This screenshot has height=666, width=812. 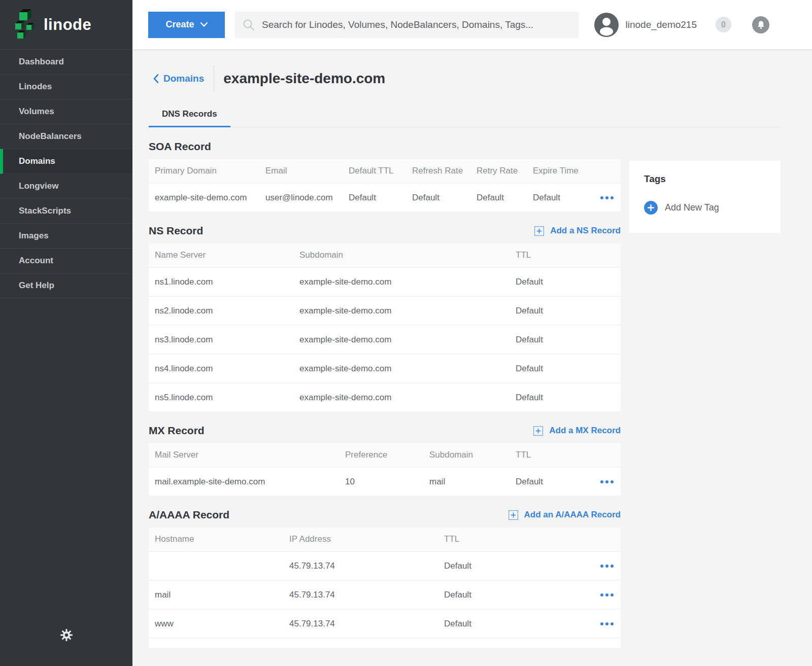 I want to click on sidebar-item-dashboard: Dashboard, so click(x=66, y=62).